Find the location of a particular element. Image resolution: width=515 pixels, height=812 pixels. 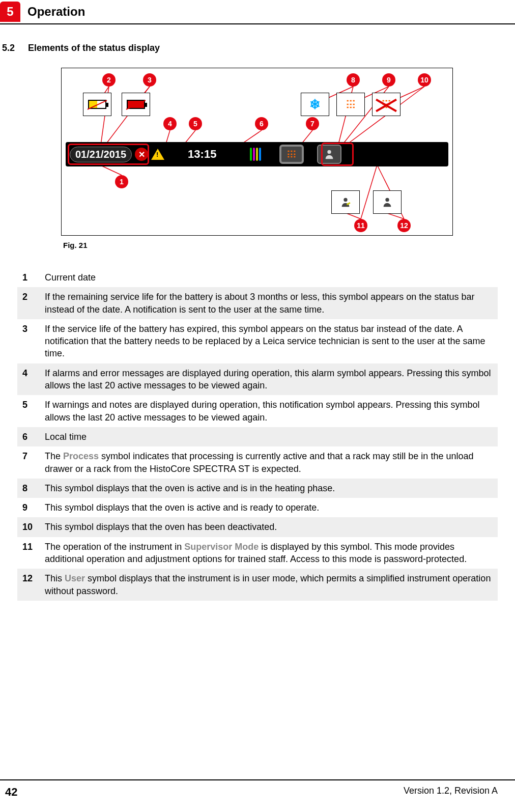

legend-row-11: 11The operation of the instrument in Sup… is located at coordinates (258, 553).